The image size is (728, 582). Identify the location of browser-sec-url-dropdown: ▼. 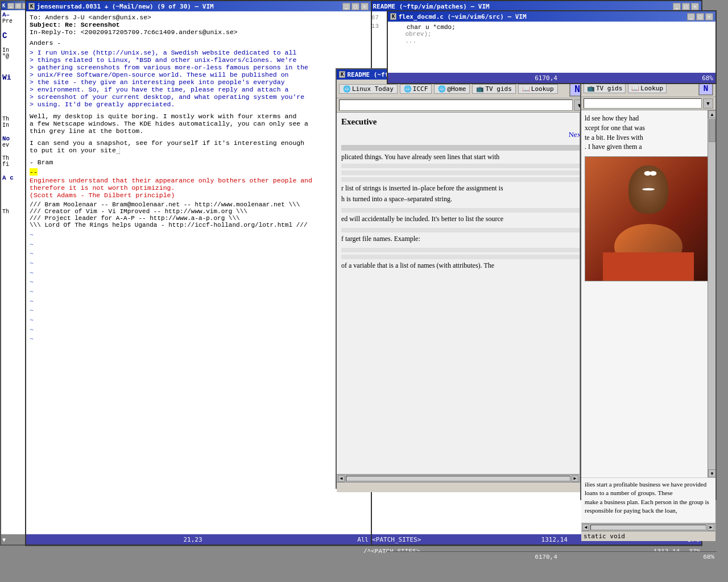
(708, 103).